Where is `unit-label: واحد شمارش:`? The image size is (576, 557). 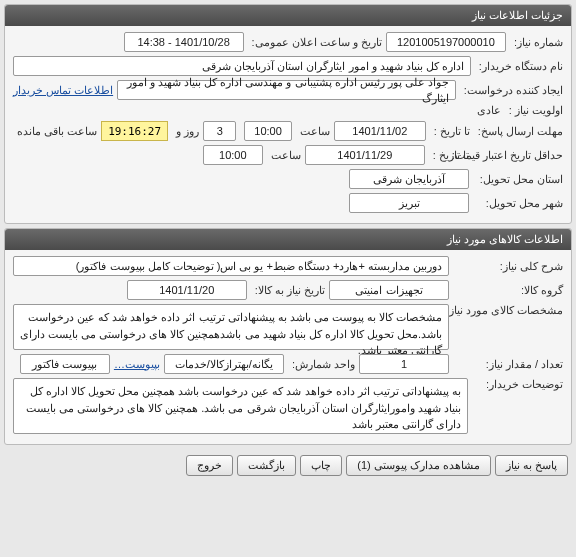 unit-label: واحد شمارش: is located at coordinates (322, 364).